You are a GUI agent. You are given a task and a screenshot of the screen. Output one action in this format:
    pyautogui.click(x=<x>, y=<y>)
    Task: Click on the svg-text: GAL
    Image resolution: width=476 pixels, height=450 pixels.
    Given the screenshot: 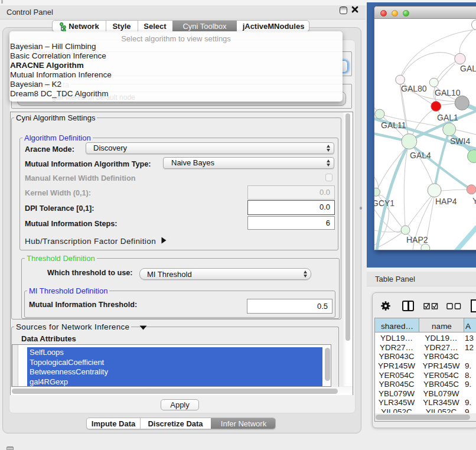 What is the action you would take?
    pyautogui.click(x=468, y=69)
    